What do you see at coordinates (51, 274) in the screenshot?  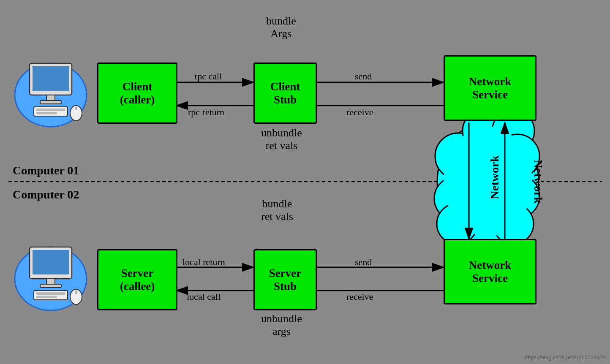 I see `computer-icon-server` at bounding box center [51, 274].